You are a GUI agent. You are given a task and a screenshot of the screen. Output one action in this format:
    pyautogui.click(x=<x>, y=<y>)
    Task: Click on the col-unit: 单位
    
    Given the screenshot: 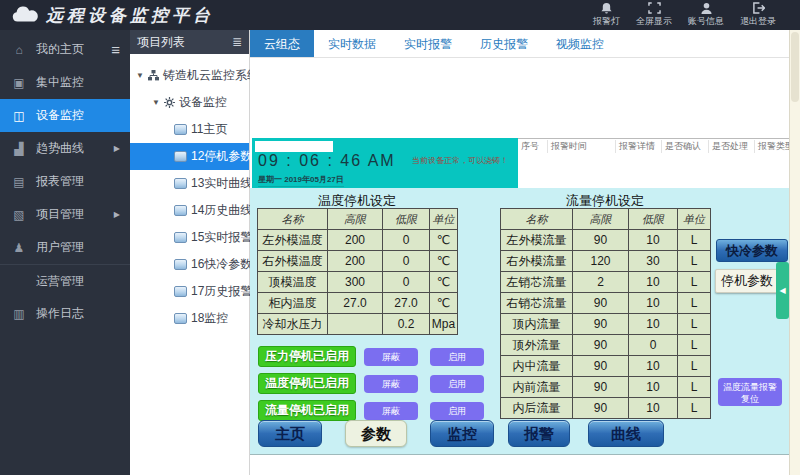 What is the action you would take?
    pyautogui.click(x=694, y=220)
    